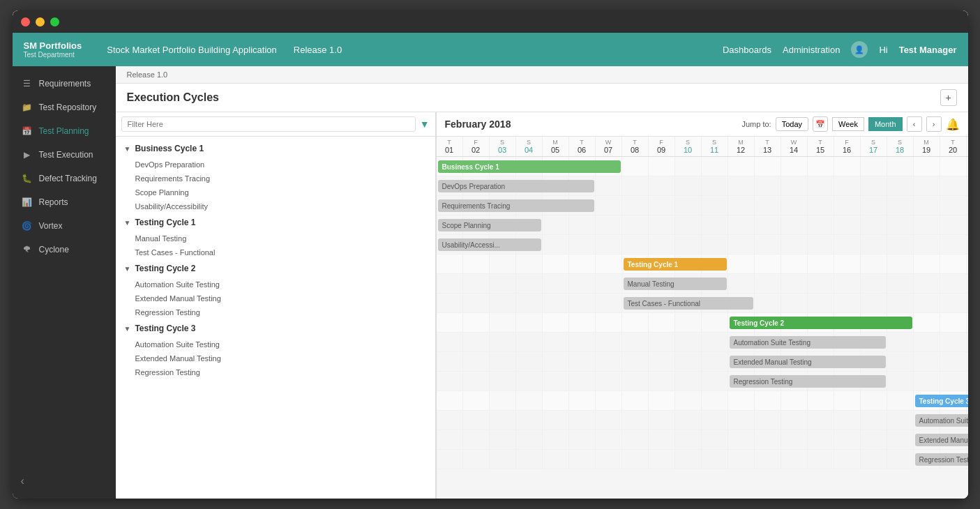 This screenshot has width=980, height=509. What do you see at coordinates (953, 146) in the screenshot?
I see `day-col-20: T20` at bounding box center [953, 146].